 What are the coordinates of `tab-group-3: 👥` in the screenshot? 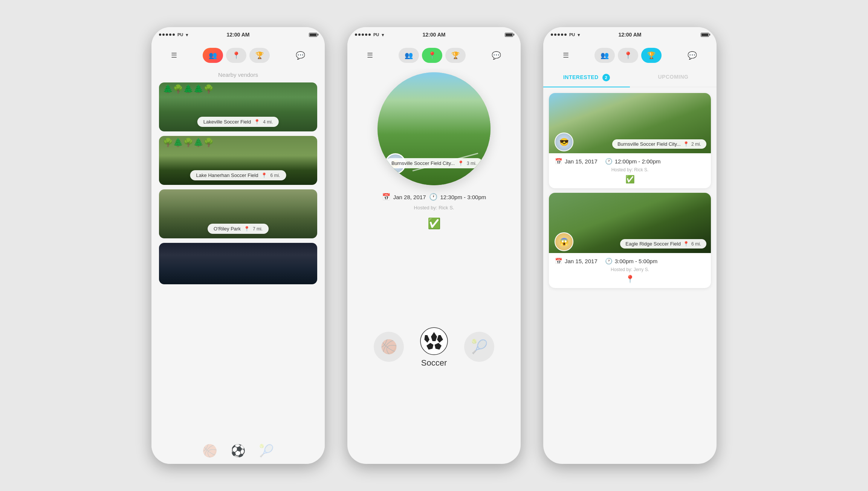 It's located at (605, 55).